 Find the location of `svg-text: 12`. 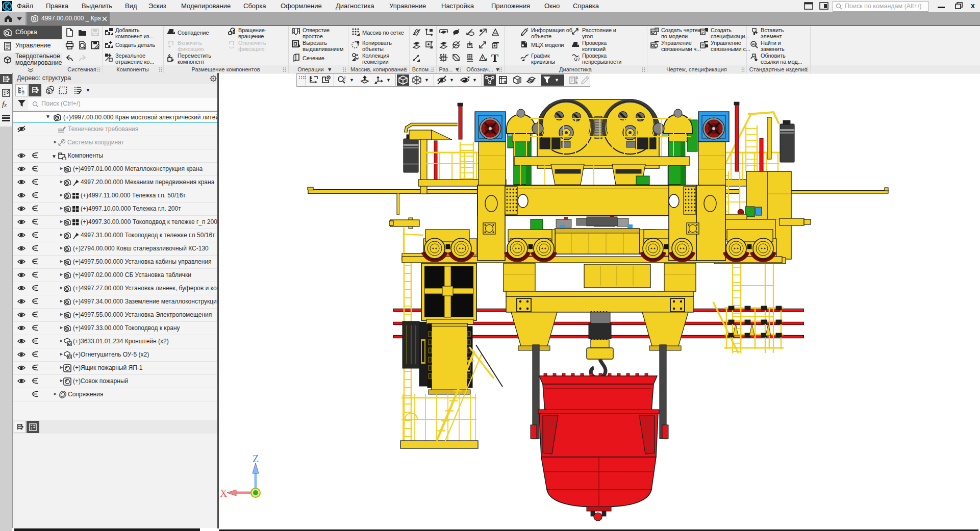

svg-text: 12 is located at coordinates (23, 93).